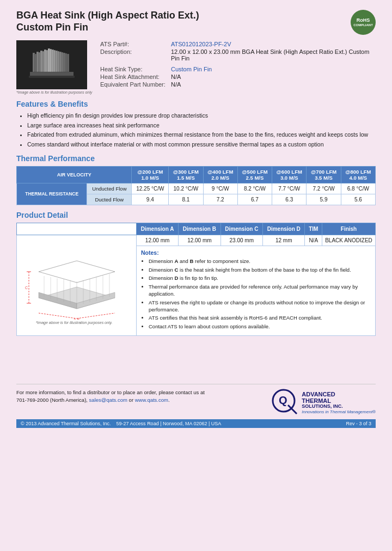  What do you see at coordinates (260, 327) in the screenshot?
I see `note-7: Contact ATS to learn about custom option…` at bounding box center [260, 327].